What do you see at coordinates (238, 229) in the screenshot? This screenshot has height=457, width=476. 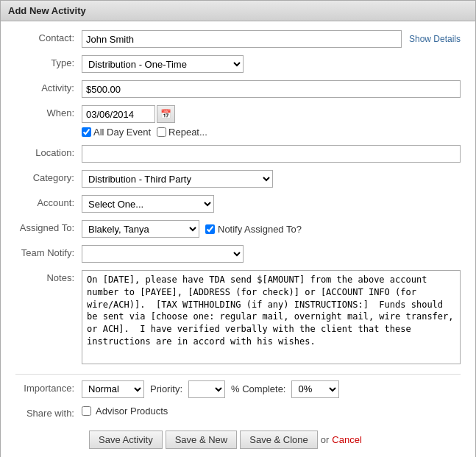 I see `assigned-to-row: Assigned To: Blakely, Tanya User 2 User …` at bounding box center [238, 229].